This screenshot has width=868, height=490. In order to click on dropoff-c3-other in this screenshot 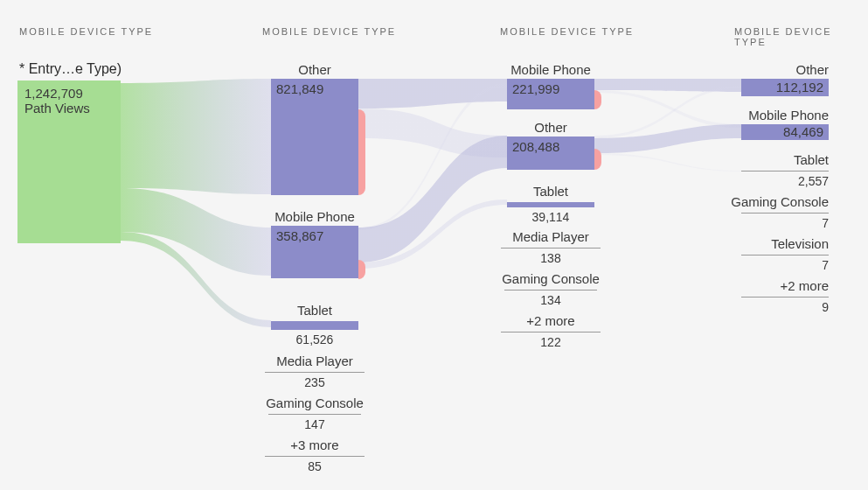, I will do `click(598, 159)`.